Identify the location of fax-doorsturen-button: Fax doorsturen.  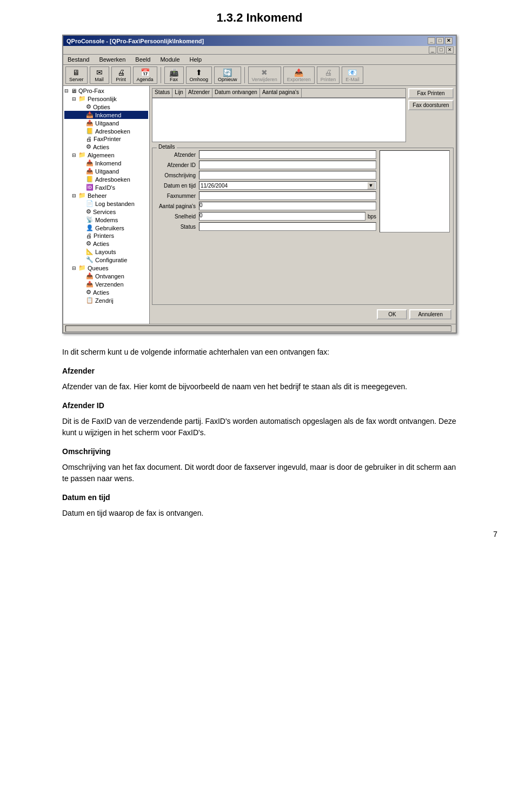
(431, 105).